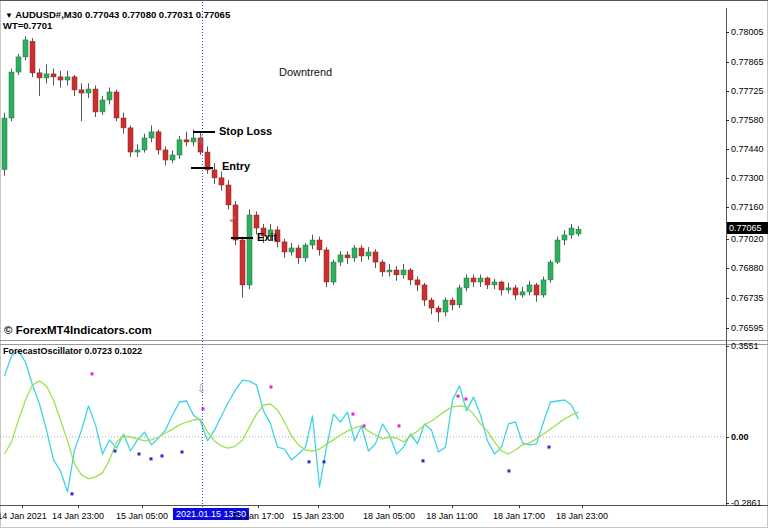 The width and height of the screenshot is (768, 528). I want to click on chart-header: ▼ AUDUSD#,M30 0.77043 0.77080 0.77031 0.…, so click(118, 14).